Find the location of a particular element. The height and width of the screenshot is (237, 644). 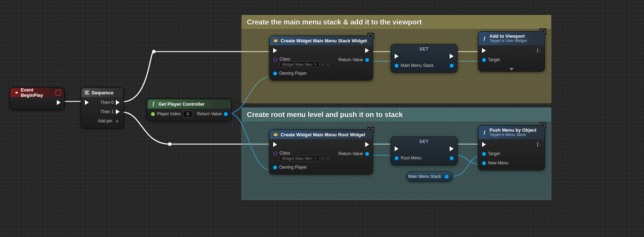

expand-chevron-icon is located at coordinates (512, 69).